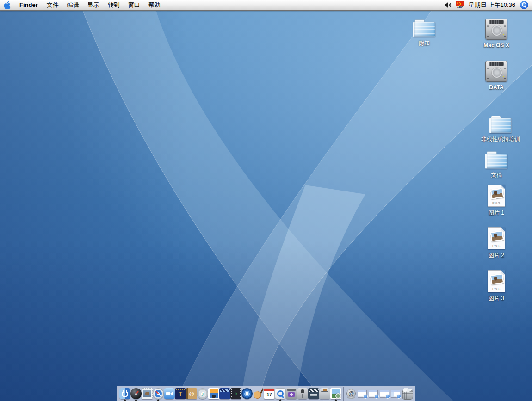 This screenshot has width=532, height=401. Describe the element at coordinates (303, 396) in the screenshot. I see `light-switch` at that location.